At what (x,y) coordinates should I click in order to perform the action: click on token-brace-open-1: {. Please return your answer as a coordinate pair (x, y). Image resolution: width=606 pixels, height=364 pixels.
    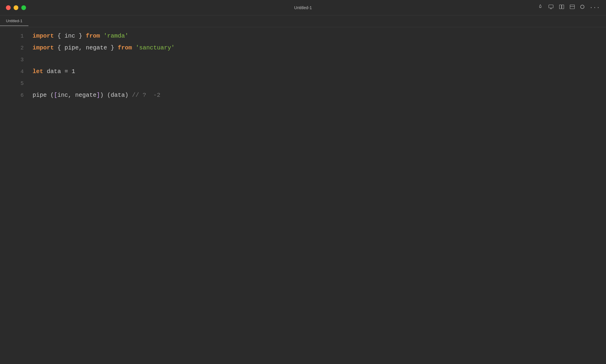
    Looking at the image, I should click on (59, 36).